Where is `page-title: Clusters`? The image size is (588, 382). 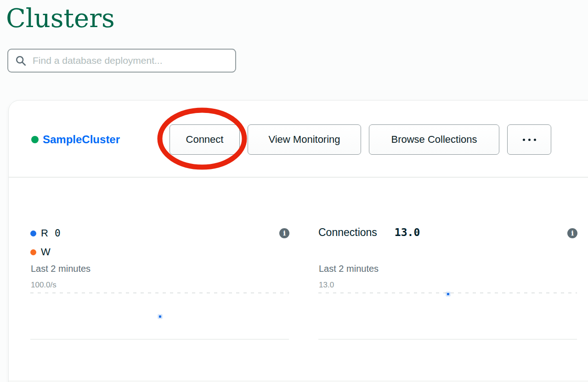 page-title: Clusters is located at coordinates (61, 18).